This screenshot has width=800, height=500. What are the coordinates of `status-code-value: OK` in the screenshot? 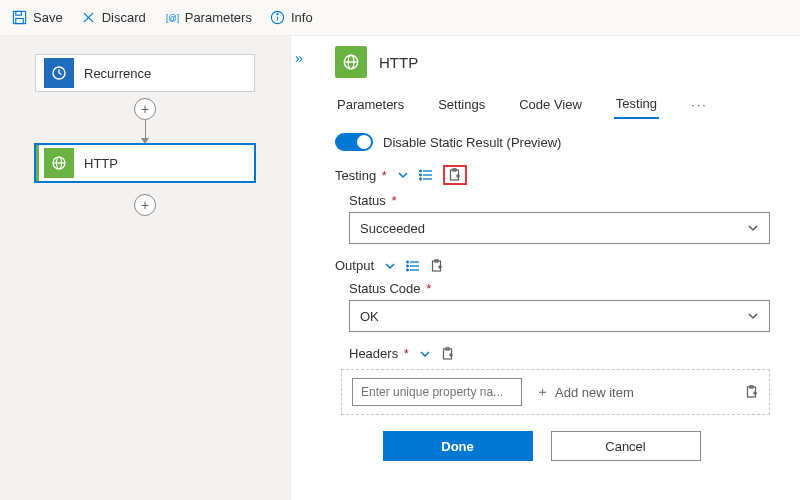 It's located at (370, 316).